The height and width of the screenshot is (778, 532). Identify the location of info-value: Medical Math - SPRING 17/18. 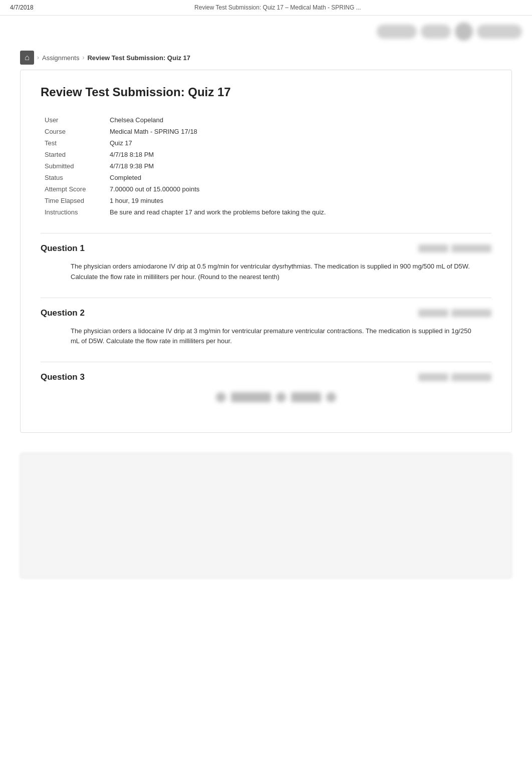
(299, 131).